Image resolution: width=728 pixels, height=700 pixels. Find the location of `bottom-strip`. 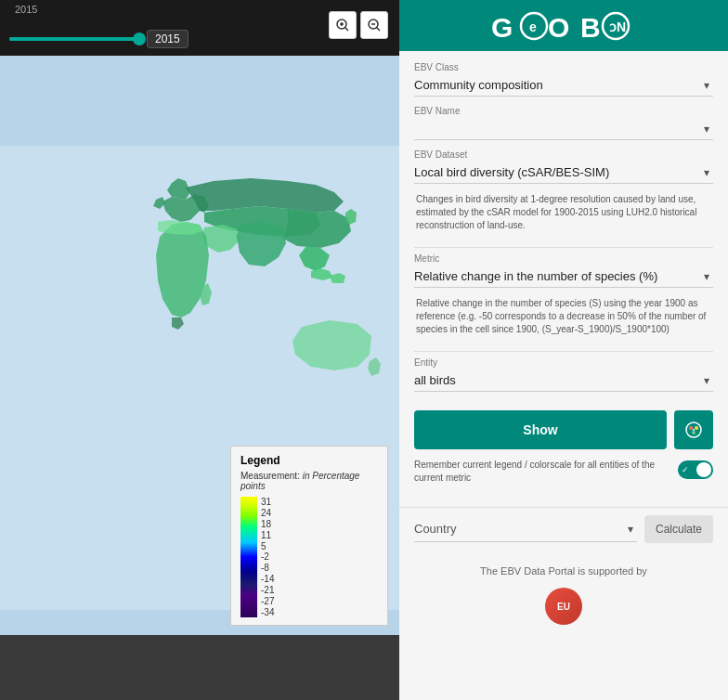

bottom-strip is located at coordinates (200, 668).